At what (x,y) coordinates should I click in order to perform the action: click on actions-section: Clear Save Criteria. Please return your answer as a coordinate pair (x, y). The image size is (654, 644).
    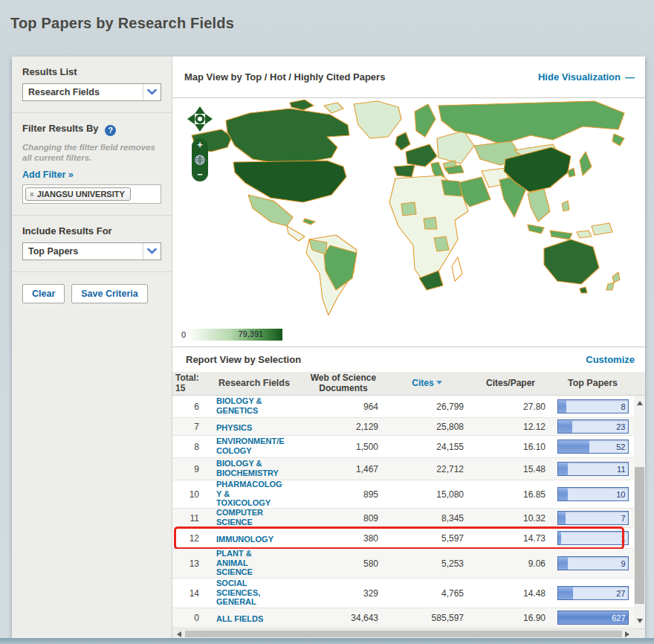
    Looking at the image, I should click on (92, 293).